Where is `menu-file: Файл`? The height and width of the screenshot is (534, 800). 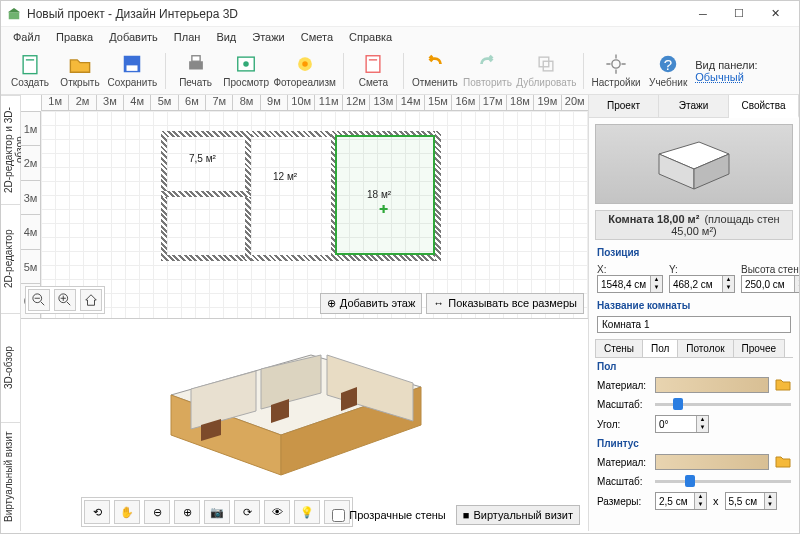 menu-file: Файл is located at coordinates (26, 37).